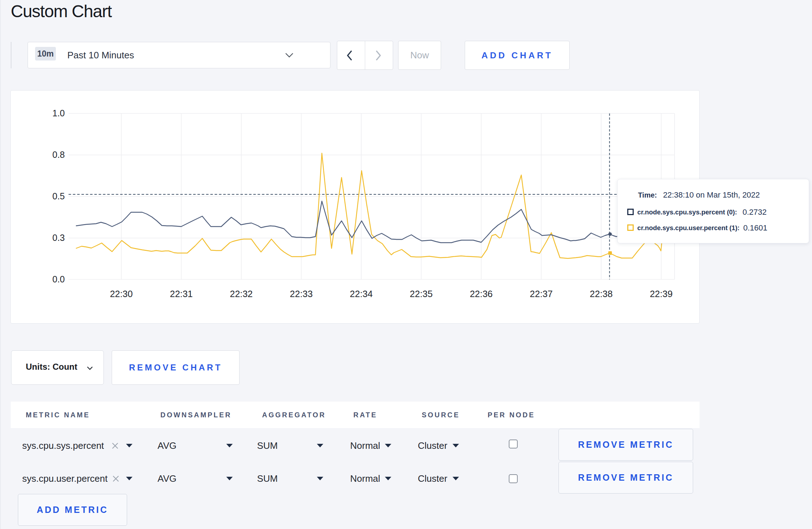 The height and width of the screenshot is (529, 812). What do you see at coordinates (241, 294) in the screenshot?
I see `svg-text: 22:32` at bounding box center [241, 294].